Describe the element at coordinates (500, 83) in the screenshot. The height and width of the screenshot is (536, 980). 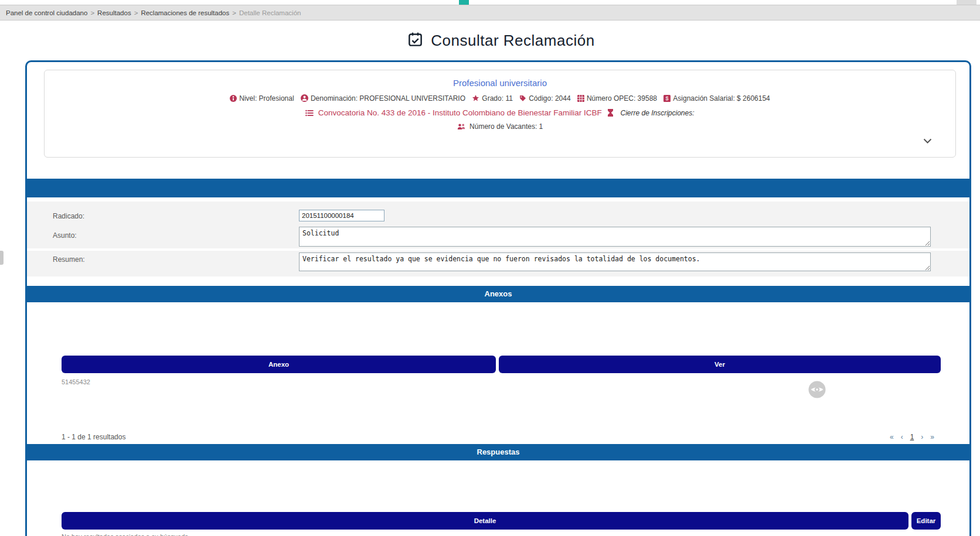
I see `job-title: Profesional universitario` at that location.